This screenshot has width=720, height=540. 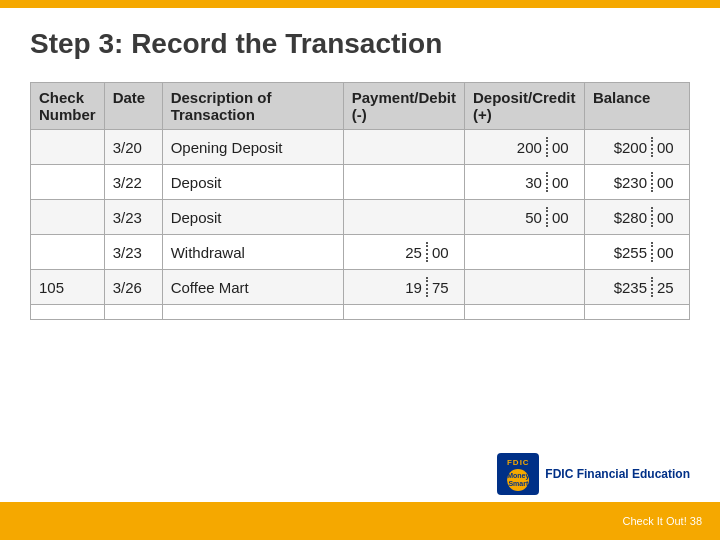 What do you see at coordinates (360, 4) in the screenshot?
I see `top-bar` at bounding box center [360, 4].